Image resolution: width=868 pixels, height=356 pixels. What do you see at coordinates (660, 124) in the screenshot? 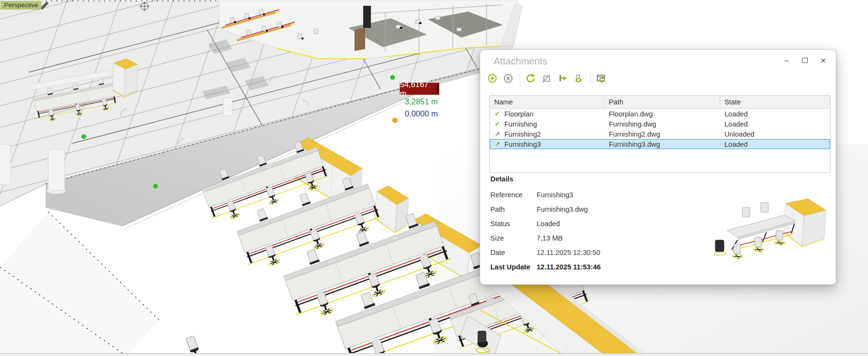
I see `table-row: Furnishing Furnishing.dwg Loaded` at bounding box center [660, 124].